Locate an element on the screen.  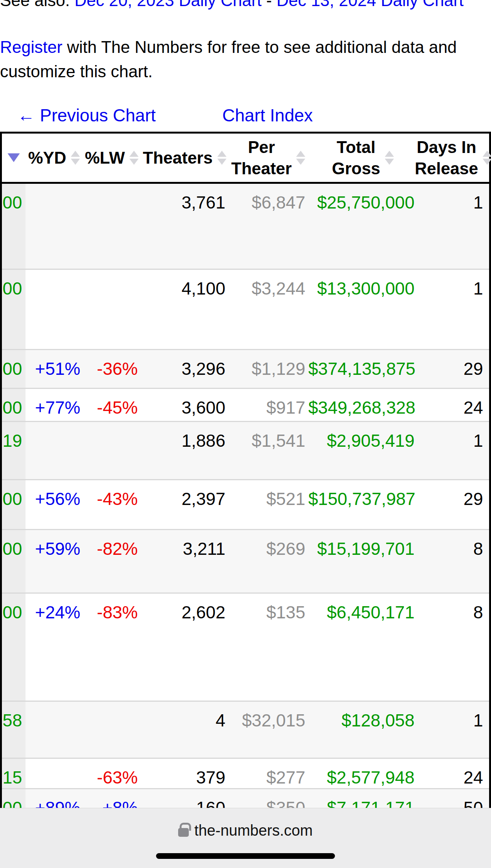
register-note-line2: customize this chart. is located at coordinates (76, 72).